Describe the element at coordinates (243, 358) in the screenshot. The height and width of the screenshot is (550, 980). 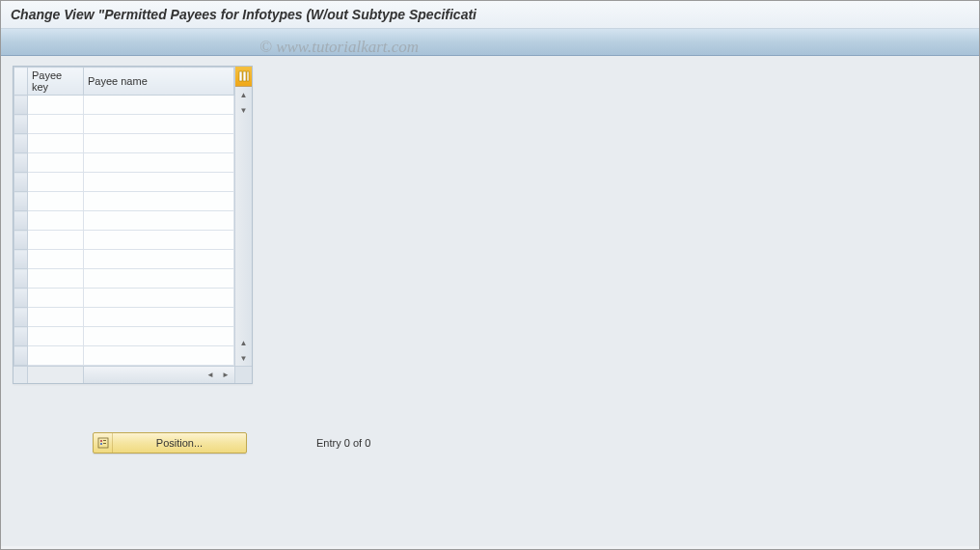
I see `scroll-down-bottom-icon: ▼` at that location.